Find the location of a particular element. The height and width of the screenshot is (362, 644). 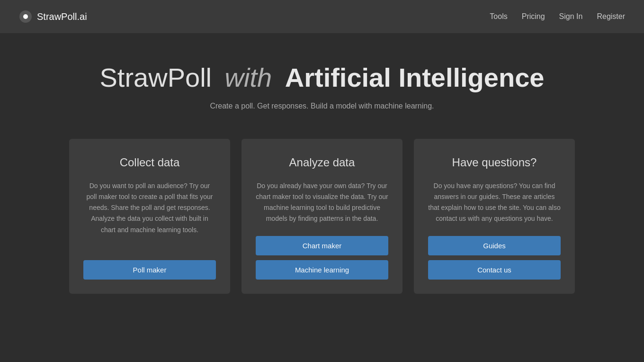

card-questions-buttons: Guides Contact us is located at coordinates (494, 258).